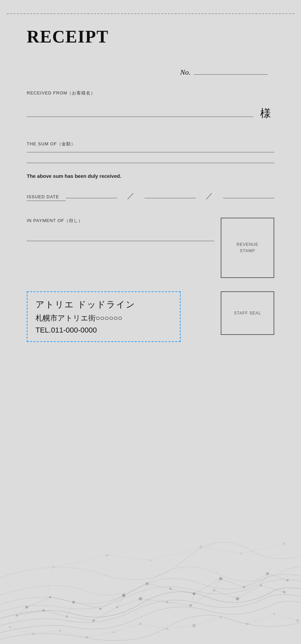 The height and width of the screenshot is (644, 301). Describe the element at coordinates (120, 321) in the screenshot. I see `info-left: アトリエ ドッドライン 札幌市アトリエ街○○○○○○ TEL.011-000-0…` at that location.